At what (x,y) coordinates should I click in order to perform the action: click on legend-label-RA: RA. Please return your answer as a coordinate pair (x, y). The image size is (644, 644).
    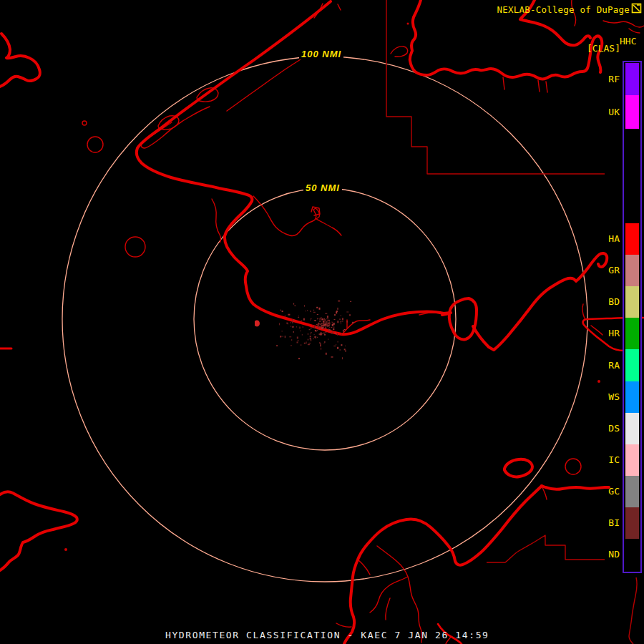
    Looking at the image, I should click on (610, 366).